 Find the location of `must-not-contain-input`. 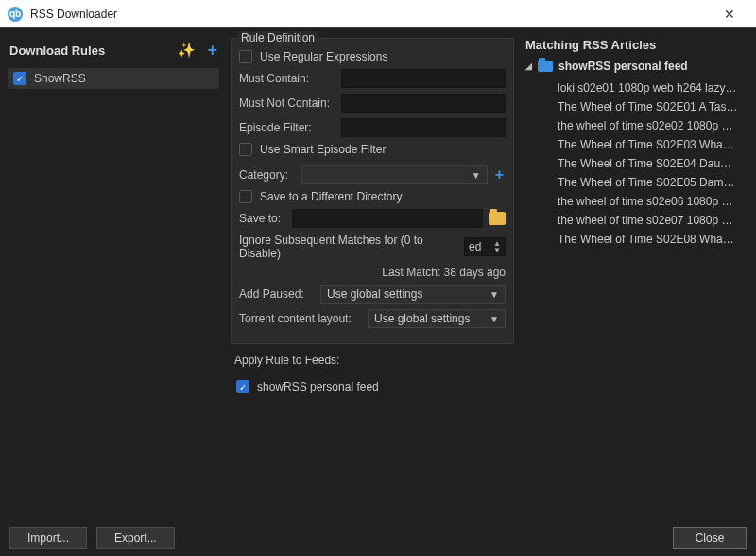

must-not-contain-input is located at coordinates (423, 103).